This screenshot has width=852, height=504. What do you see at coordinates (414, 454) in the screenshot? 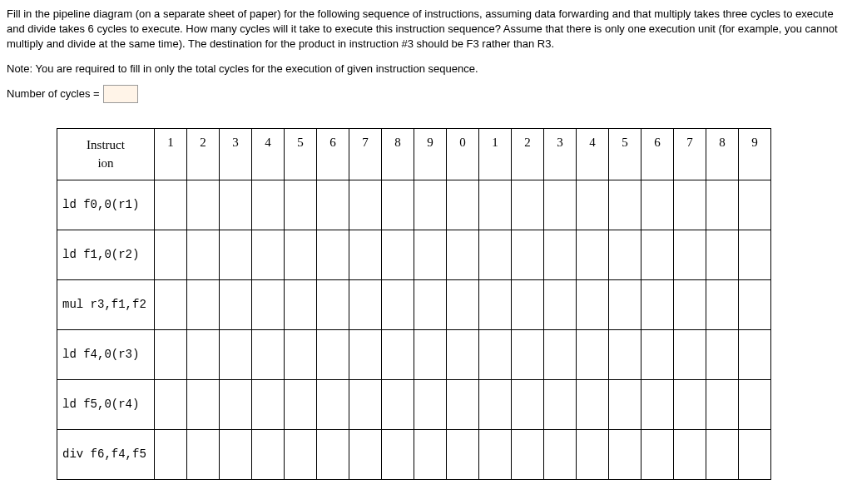
I see `table-row: div f6,f4,f5` at bounding box center [414, 454].